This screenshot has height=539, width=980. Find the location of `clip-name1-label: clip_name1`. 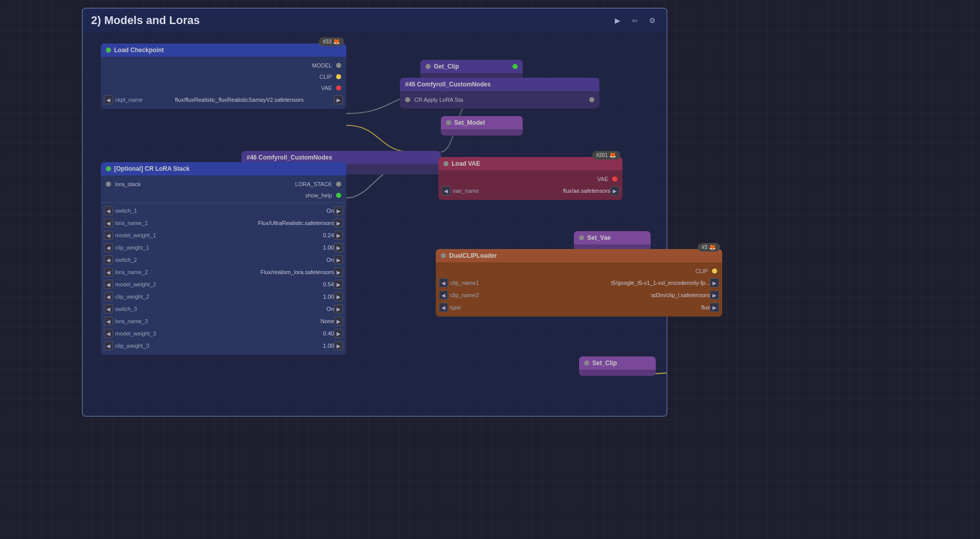

clip-name1-label: clip_name1 is located at coordinates (464, 283).